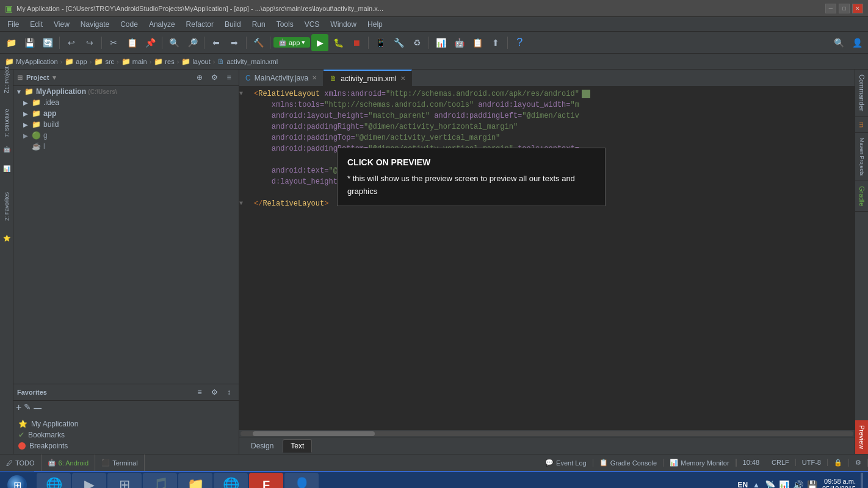 The width and height of the screenshot is (868, 488). What do you see at coordinates (200, 77) in the screenshot?
I see `project-locate-btn: ⊕` at bounding box center [200, 77].